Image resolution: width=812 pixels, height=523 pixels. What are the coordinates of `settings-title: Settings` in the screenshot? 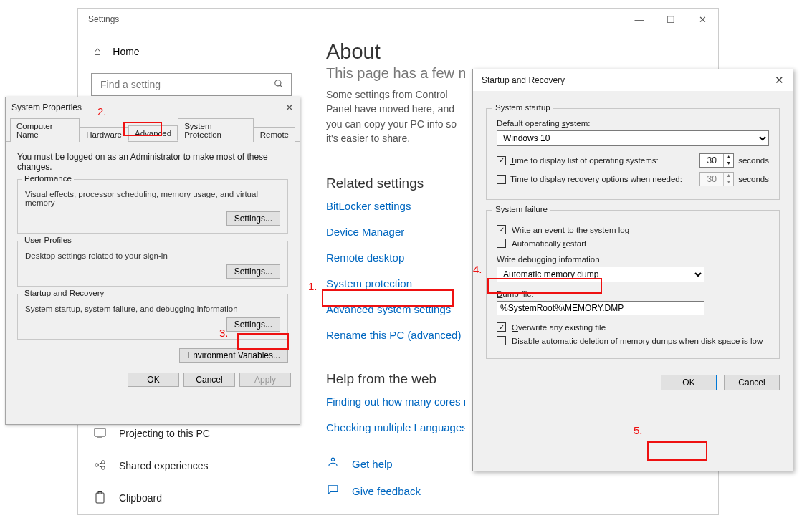 It's located at (103, 19).